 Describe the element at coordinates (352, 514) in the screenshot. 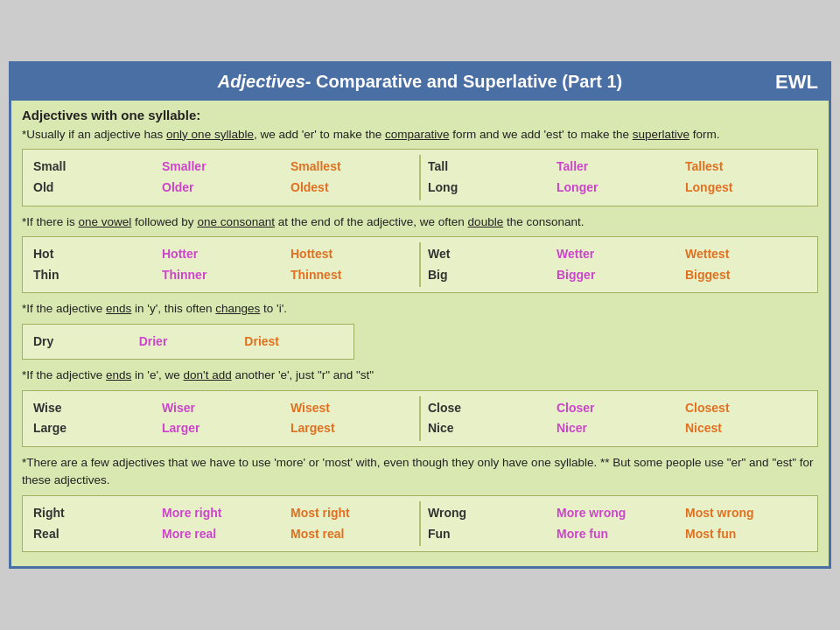

I see `cell: Most right` at that location.